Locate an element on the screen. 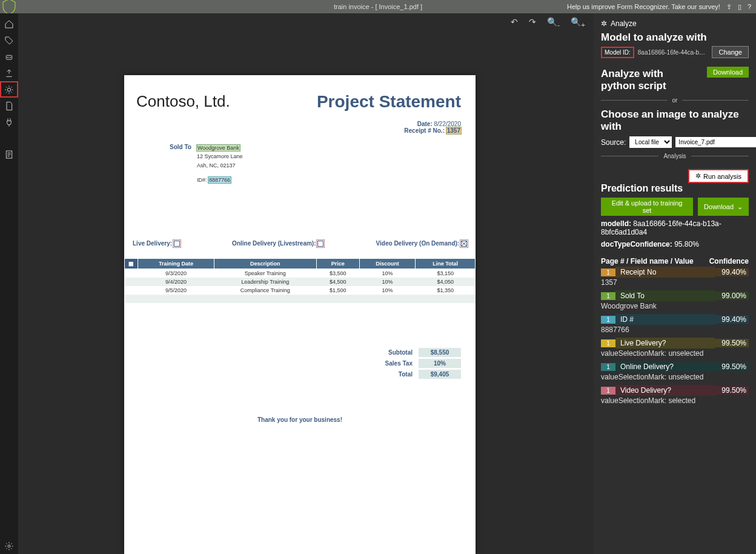 This screenshot has height=554, width=756. soldto-block: Woodgrove Bank 12 Sycamore Lane Ash, NC,… is located at coordinates (220, 164).